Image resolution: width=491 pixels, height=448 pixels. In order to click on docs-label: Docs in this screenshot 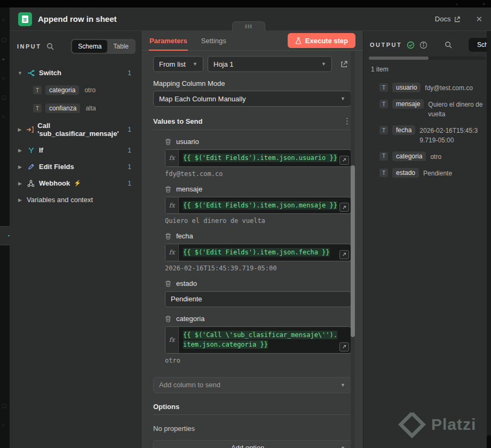, I will do `click(443, 19)`.